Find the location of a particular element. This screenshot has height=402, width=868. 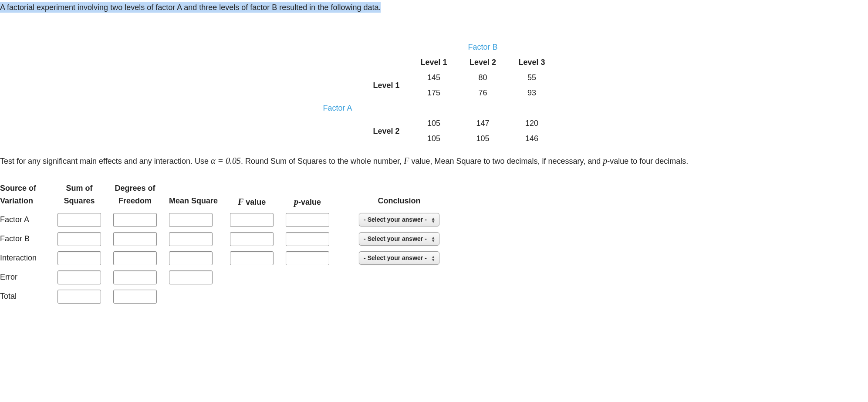

factor-b-header: Factor B is located at coordinates (483, 47).